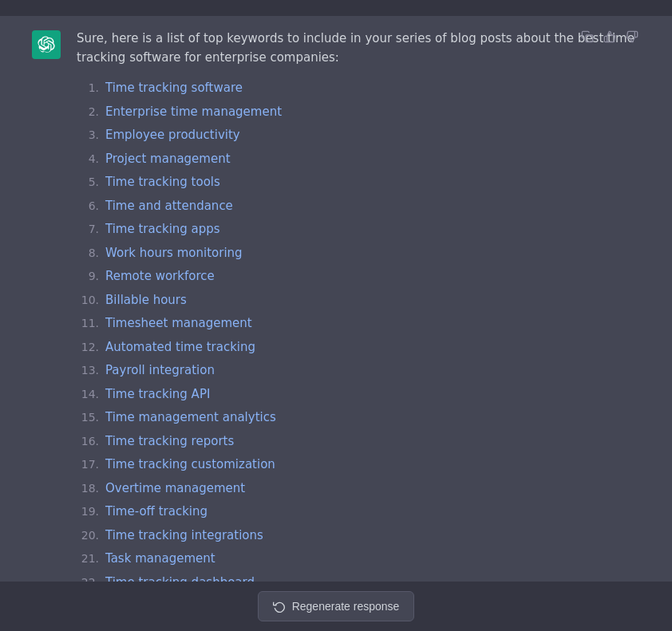 The height and width of the screenshot is (631, 672). I want to click on list-item-number: 14., so click(91, 395).